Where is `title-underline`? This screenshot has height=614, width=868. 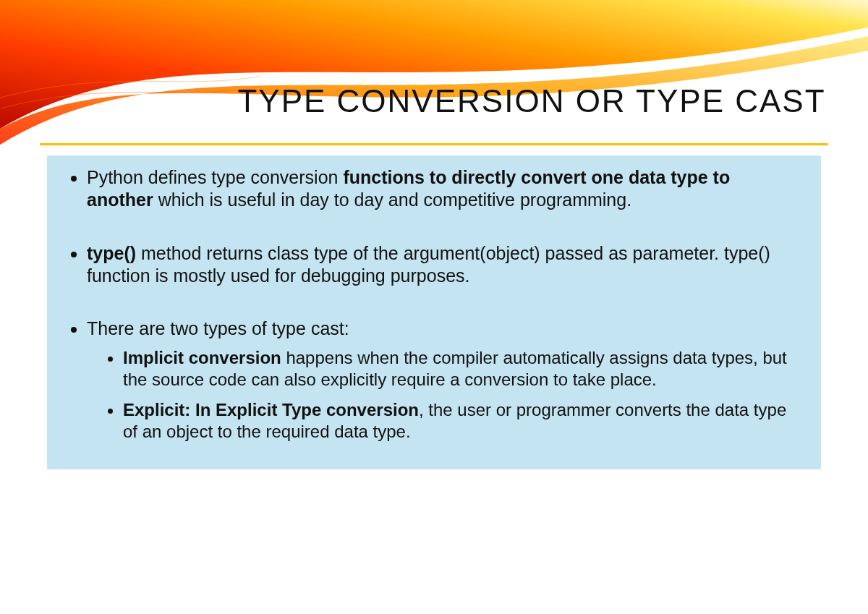
title-underline is located at coordinates (434, 145).